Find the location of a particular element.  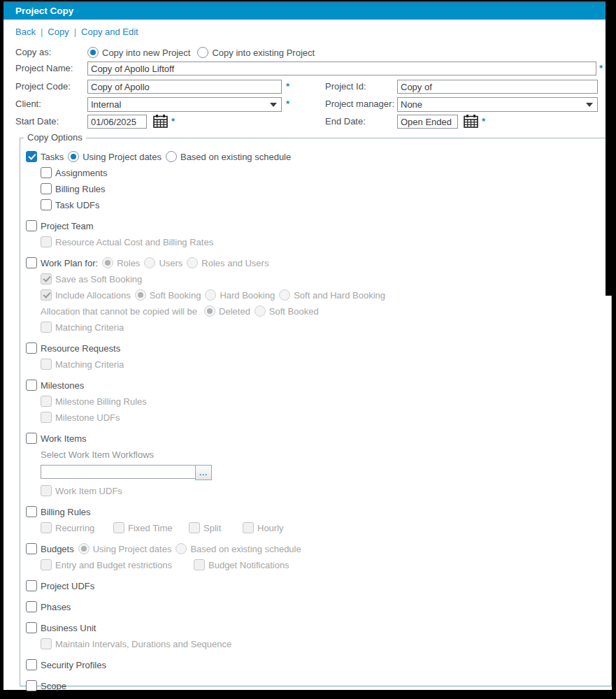

start-date-calendar-icon is located at coordinates (160, 122).